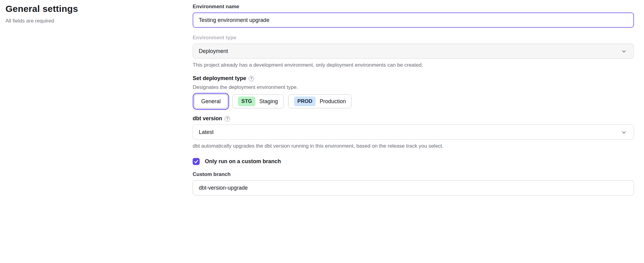 This screenshot has height=263, width=644. Describe the element at coordinates (413, 146) in the screenshot. I see `dbt-version-helper: dbt automatically upgrades the dbt versi…` at that location.